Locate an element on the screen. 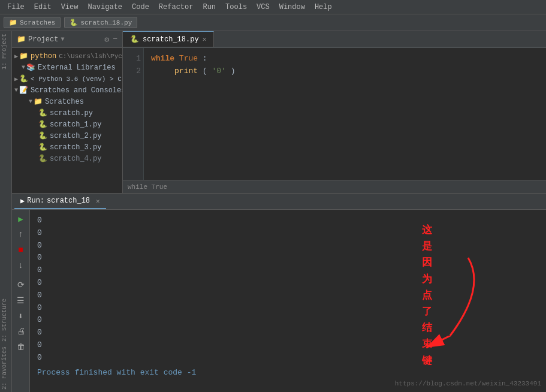 The width and height of the screenshot is (546, 392). scratch4-py-label: scratch_4.py is located at coordinates (76, 159).